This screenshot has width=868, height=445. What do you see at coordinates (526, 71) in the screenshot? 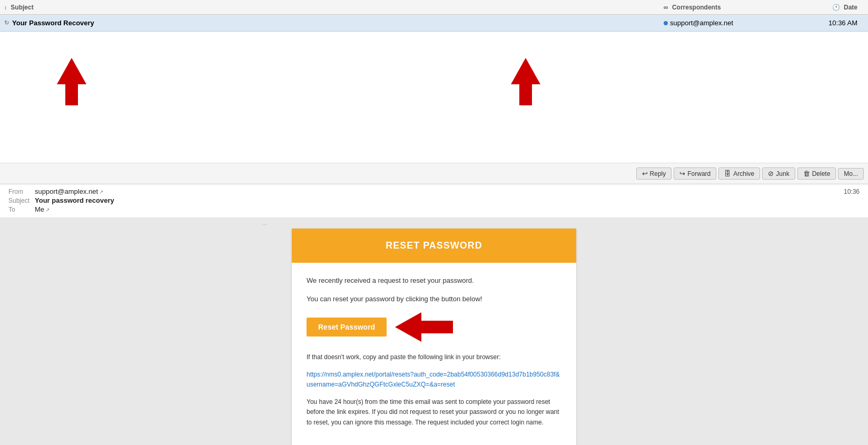
I see `arrow-head-right` at bounding box center [526, 71].